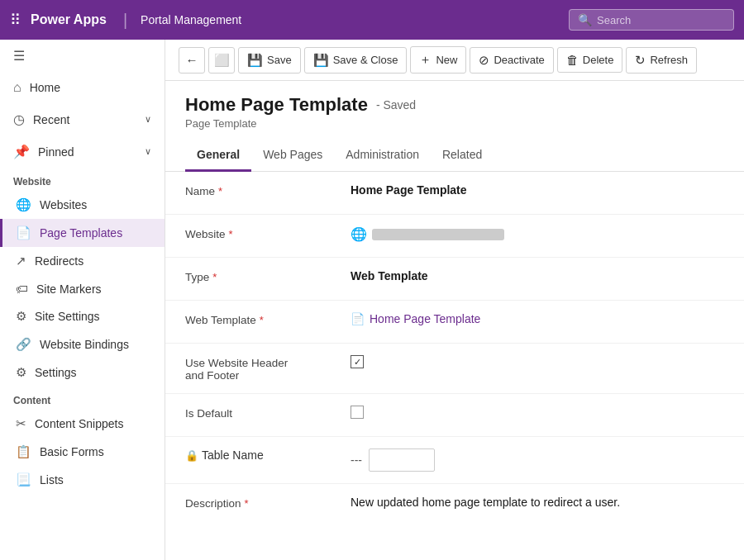  What do you see at coordinates (17, 88) in the screenshot?
I see `home-icon: ⌂` at bounding box center [17, 88].